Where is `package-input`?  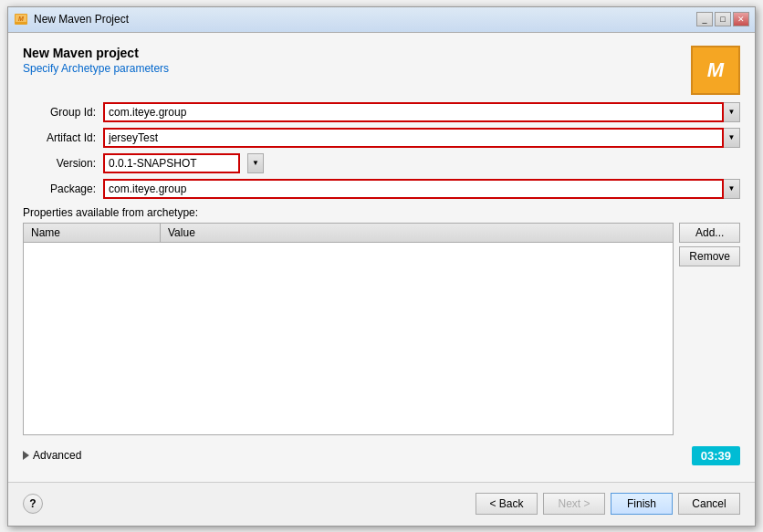 package-input is located at coordinates (413, 189).